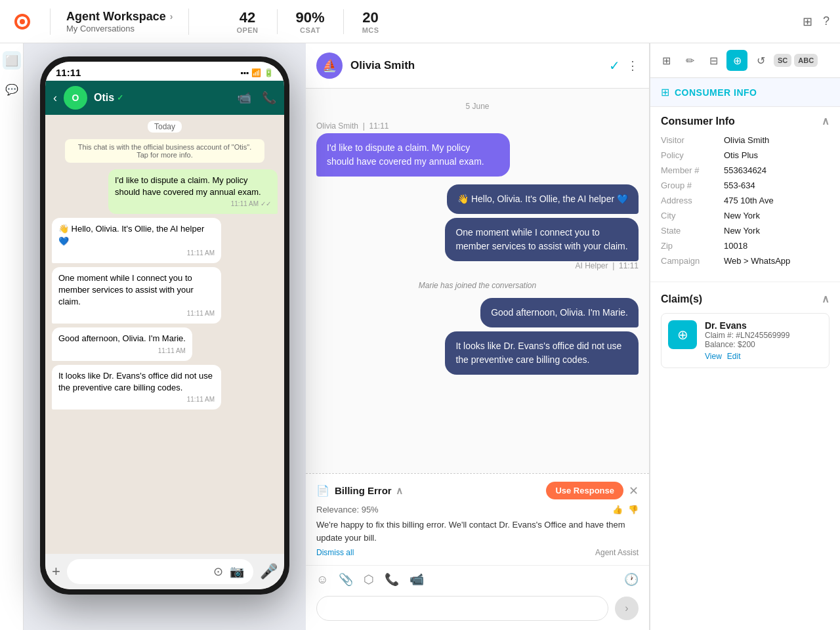  What do you see at coordinates (734, 356) in the screenshot?
I see `claim-edit-link: Edit` at bounding box center [734, 356].